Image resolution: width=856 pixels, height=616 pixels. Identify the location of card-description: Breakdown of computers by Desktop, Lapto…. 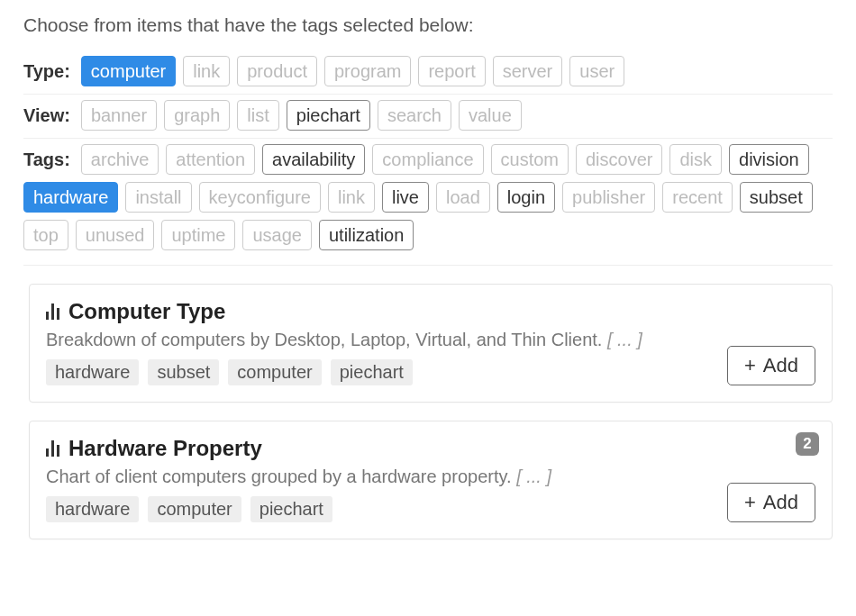
(431, 340).